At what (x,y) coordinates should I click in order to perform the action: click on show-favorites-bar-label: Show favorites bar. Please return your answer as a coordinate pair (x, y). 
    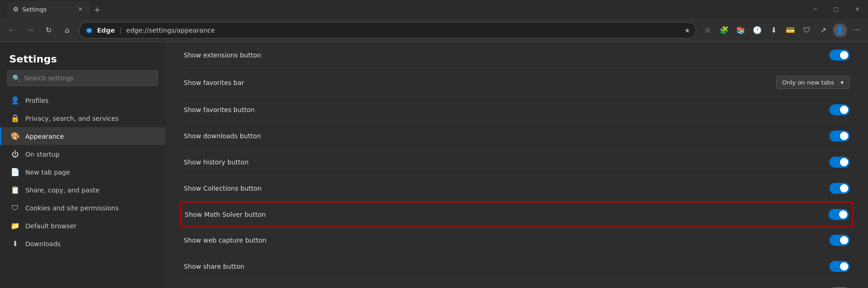
    Looking at the image, I should click on (214, 83).